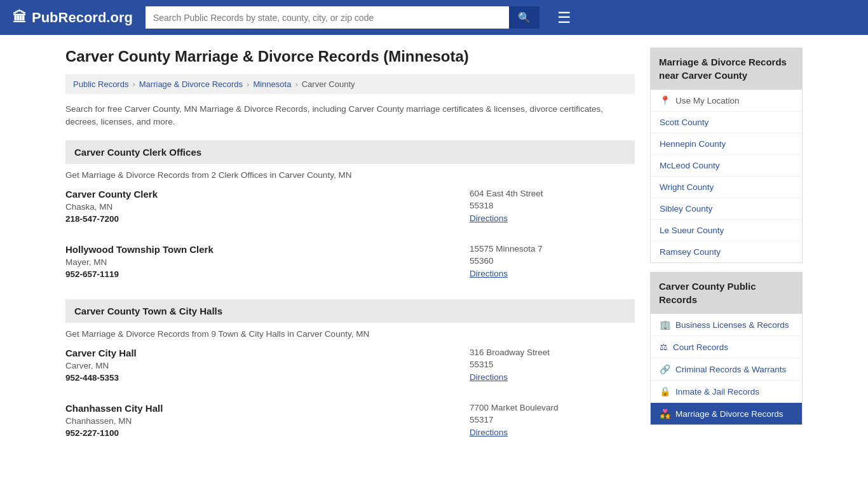 Image resolution: width=868 pixels, height=488 pixels. Describe the element at coordinates (350, 334) in the screenshot. I see `section-desc-cityhalls: Get Marriage & Divorce Records from 9 To…` at that location.